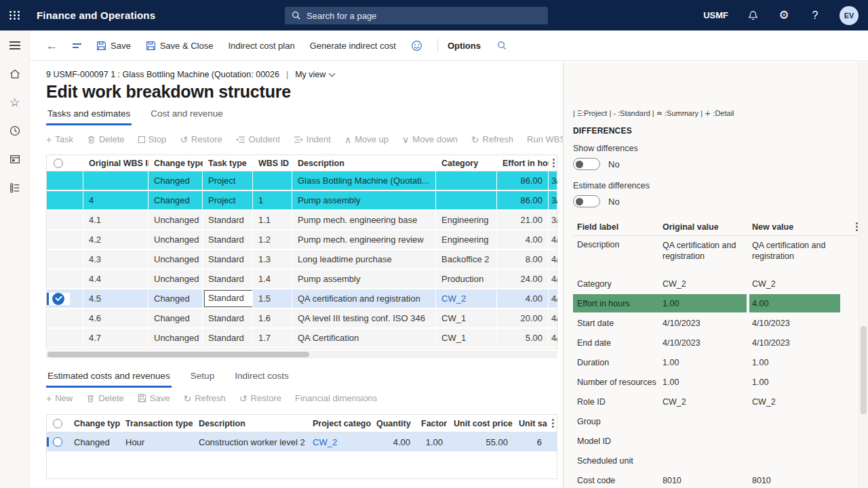 This screenshot has height=488, width=868. Describe the element at coordinates (302, 319) in the screenshot. I see `table-row: 4.6 Changed Standard 1.6 QA level III te…` at that location.